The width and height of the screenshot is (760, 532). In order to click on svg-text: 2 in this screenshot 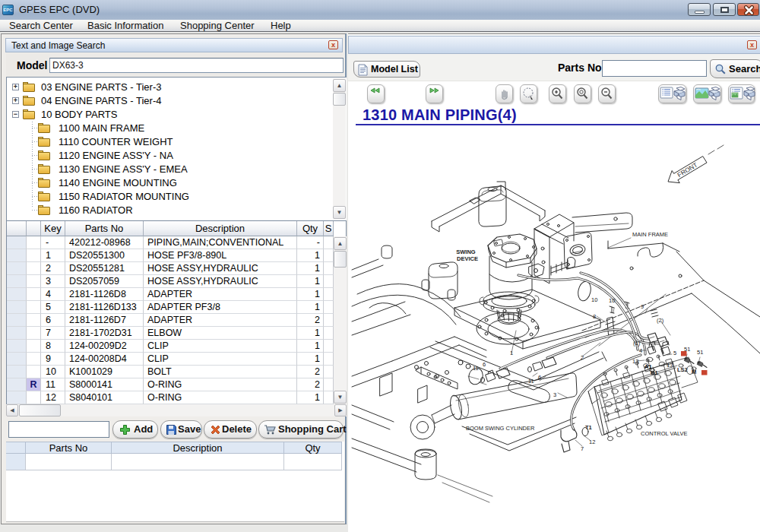, I will do `click(582, 357)`.